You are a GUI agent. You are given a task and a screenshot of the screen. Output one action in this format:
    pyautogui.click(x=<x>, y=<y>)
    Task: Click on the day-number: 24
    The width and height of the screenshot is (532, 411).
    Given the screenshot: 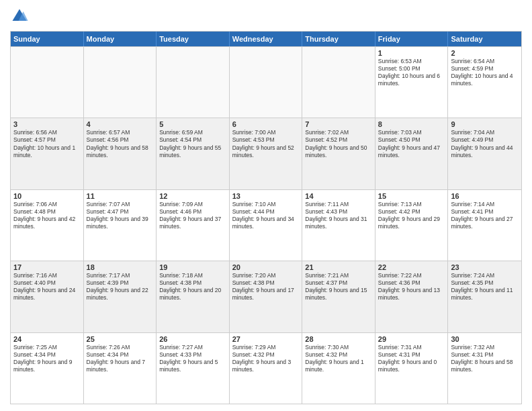 What is the action you would take?
    pyautogui.click(x=47, y=339)
    